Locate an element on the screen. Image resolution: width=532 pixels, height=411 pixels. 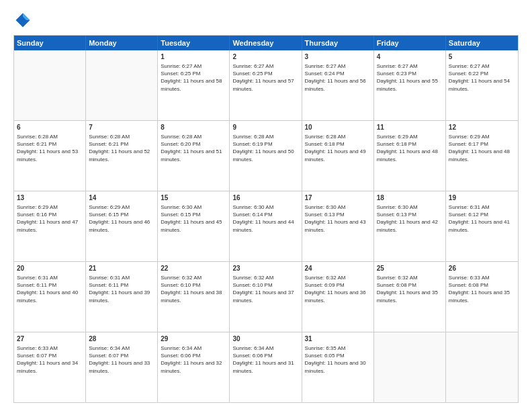
cell-info: Sunrise: 6:28 AM Sunset: 6:20 PM Dayligh… is located at coordinates (191, 148).